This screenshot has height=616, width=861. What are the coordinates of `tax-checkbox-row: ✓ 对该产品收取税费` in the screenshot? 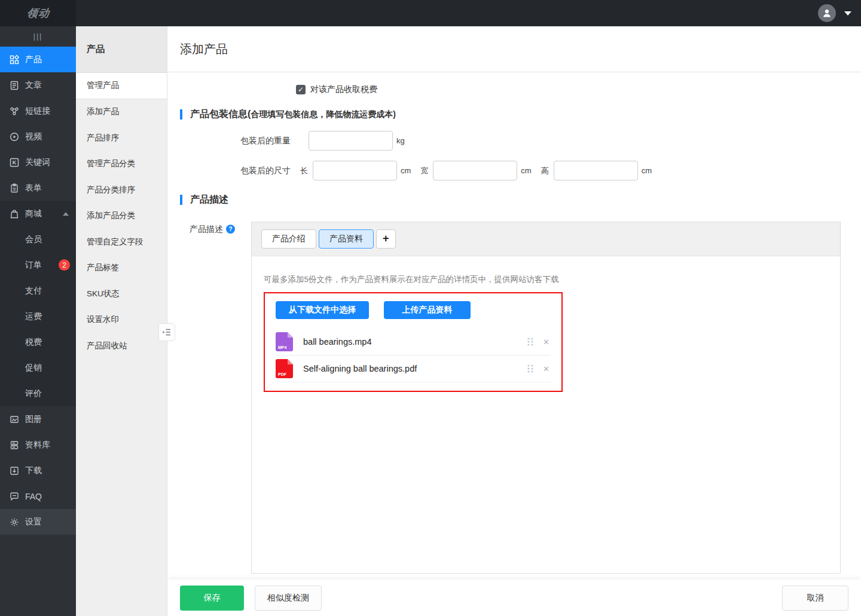 It's located at (572, 90).